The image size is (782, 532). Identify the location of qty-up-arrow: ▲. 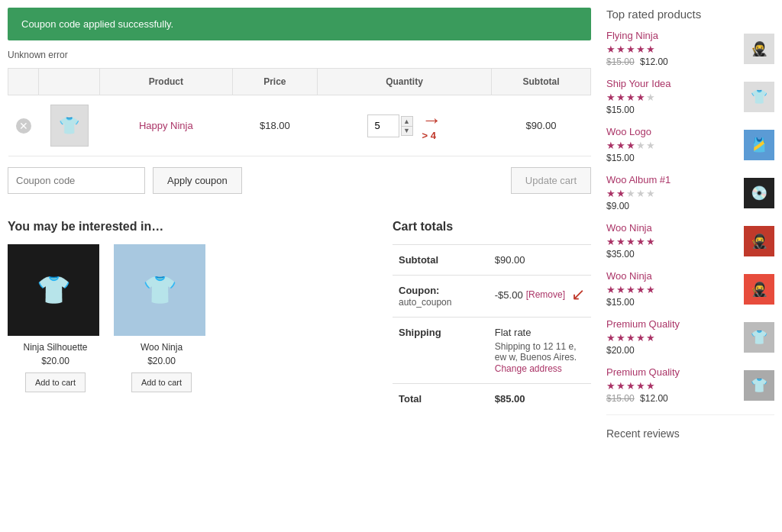
(407, 121).